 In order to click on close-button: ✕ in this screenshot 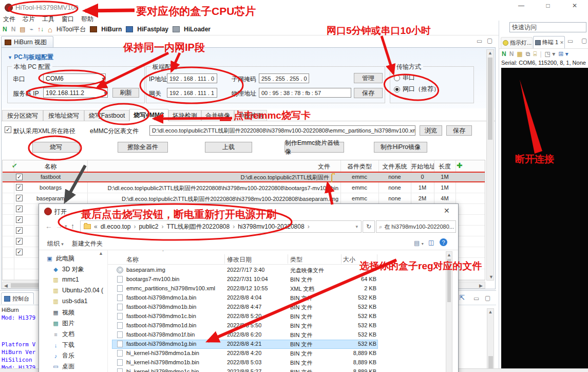, I will do `click(575, 7)`.